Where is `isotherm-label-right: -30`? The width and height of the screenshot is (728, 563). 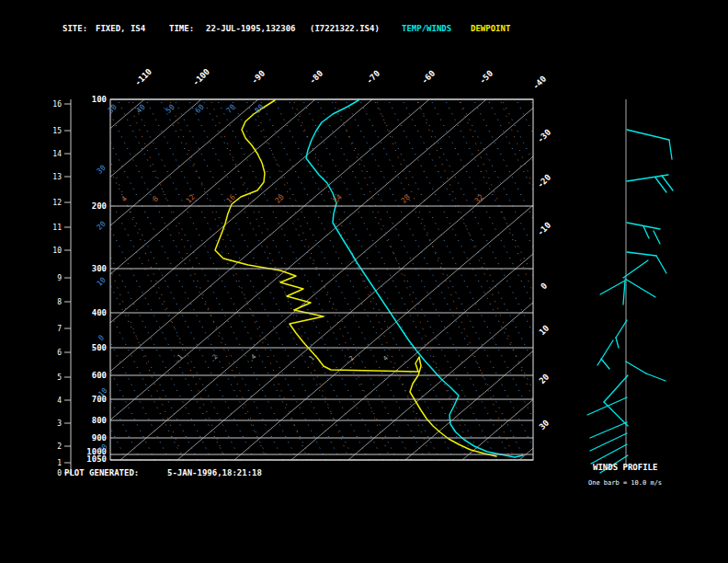 isotherm-label-right: -30 is located at coordinates (544, 136).